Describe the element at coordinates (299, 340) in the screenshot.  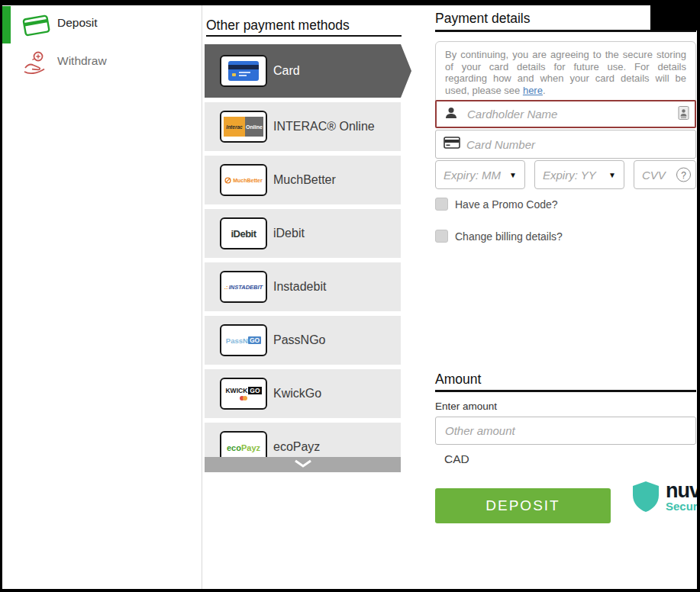
I see `method-label: PassNGo` at that location.